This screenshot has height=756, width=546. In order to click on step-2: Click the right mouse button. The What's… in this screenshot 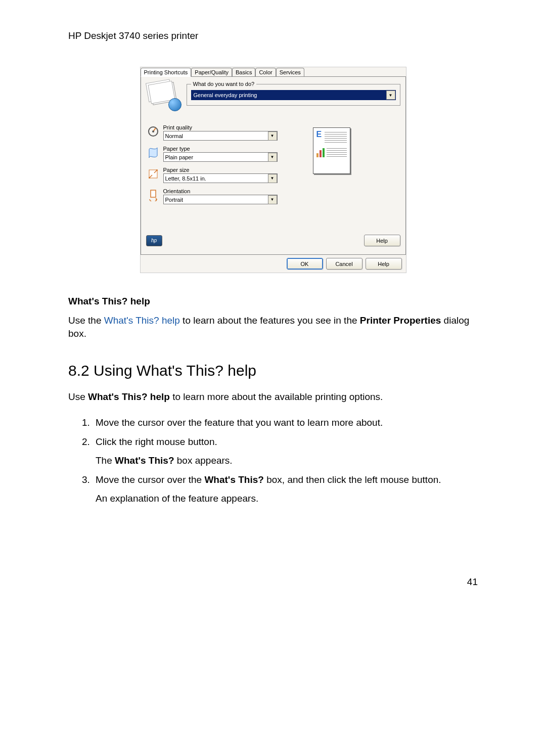, I will do `click(285, 451)`.